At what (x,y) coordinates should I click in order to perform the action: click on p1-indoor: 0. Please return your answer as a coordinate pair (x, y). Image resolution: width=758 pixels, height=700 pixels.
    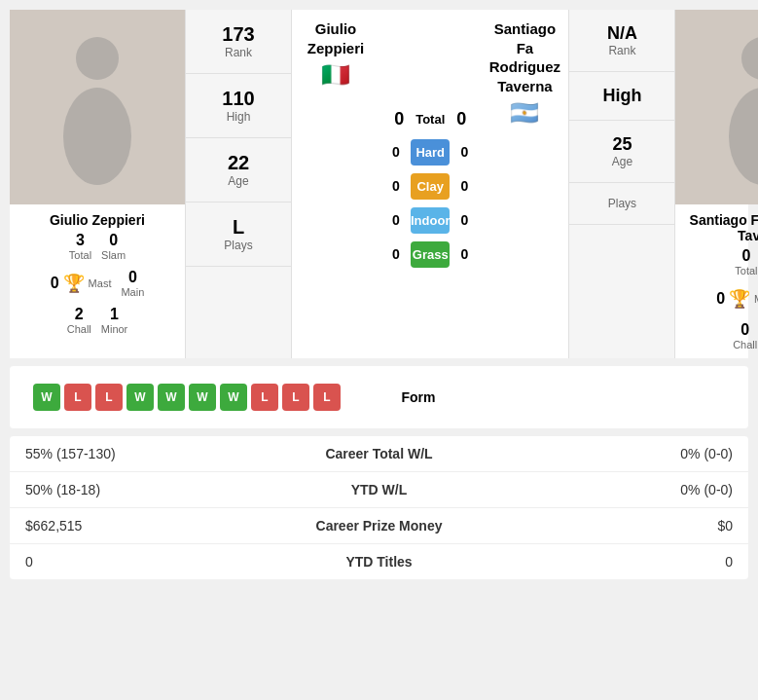
    Looking at the image, I should click on (396, 220).